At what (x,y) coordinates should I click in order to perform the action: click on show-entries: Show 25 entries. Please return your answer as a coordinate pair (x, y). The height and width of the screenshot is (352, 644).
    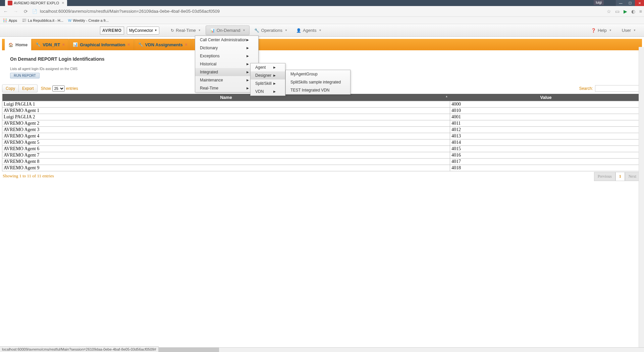
    Looking at the image, I should click on (60, 89).